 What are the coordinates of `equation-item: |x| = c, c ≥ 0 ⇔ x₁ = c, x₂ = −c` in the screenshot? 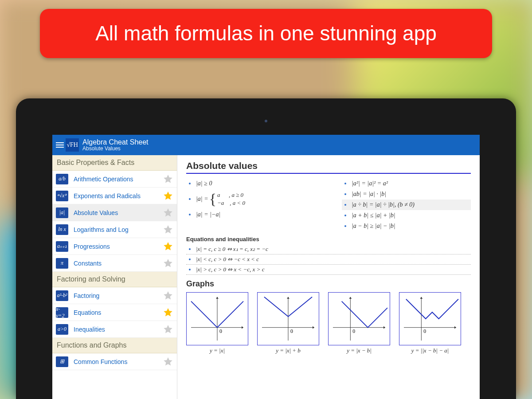 It's located at (329, 249).